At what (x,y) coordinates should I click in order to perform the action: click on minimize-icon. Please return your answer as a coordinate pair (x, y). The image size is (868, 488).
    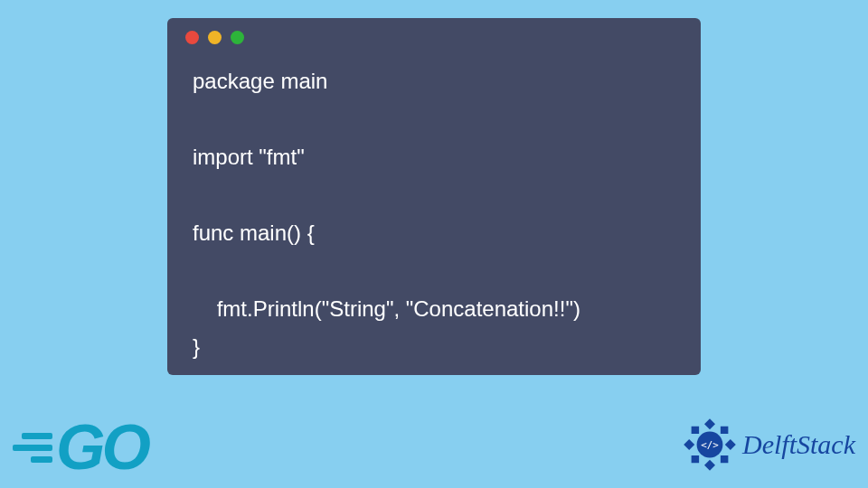
    Looking at the image, I should click on (215, 38).